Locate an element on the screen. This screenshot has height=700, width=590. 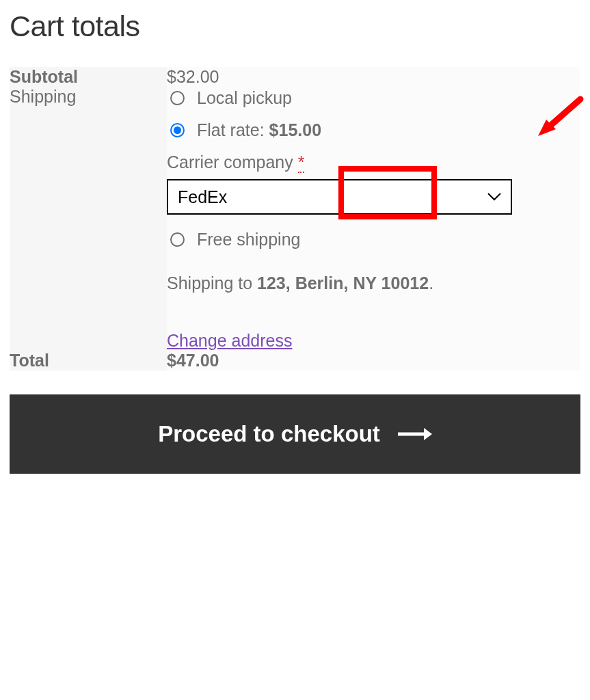
total-row: Total $47.00 is located at coordinates (295, 361).